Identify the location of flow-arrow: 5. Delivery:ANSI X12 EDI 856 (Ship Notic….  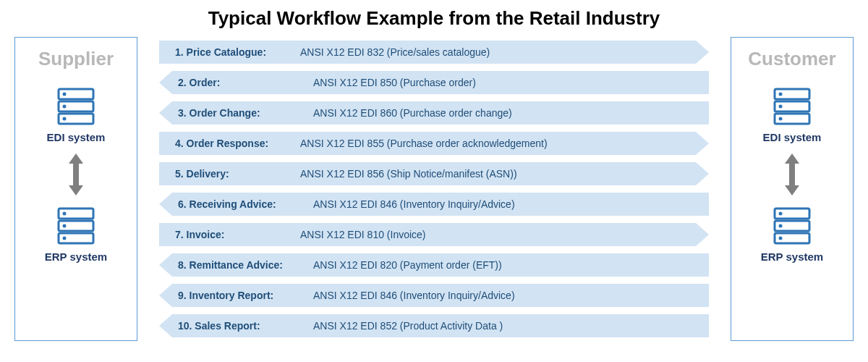
(434, 174).